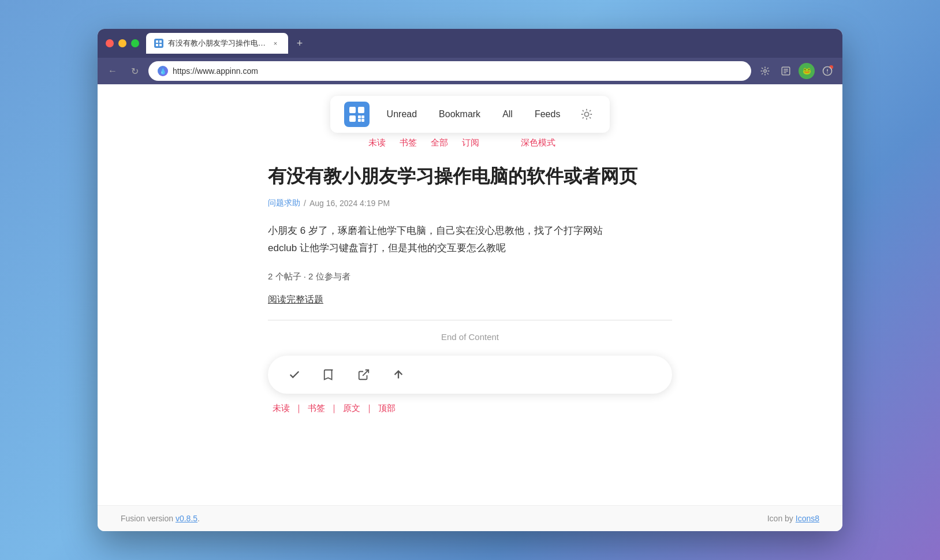  Describe the element at coordinates (148, 518) in the screenshot. I see `footer-version-text: Fusion version` at that location.